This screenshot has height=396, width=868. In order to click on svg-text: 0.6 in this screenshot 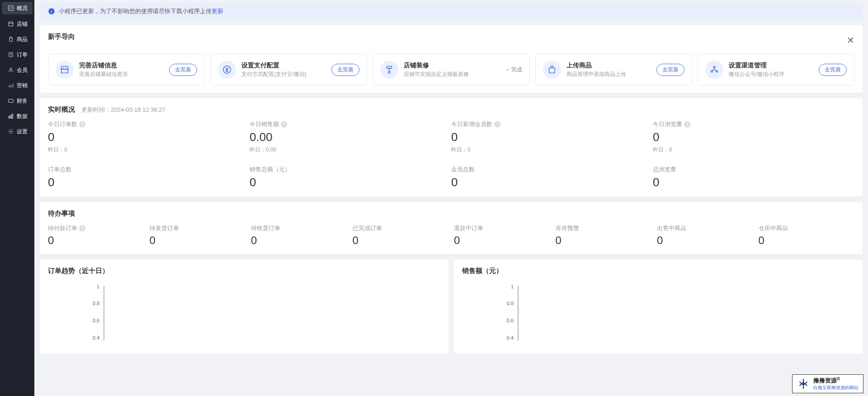, I will do `click(510, 321)`.